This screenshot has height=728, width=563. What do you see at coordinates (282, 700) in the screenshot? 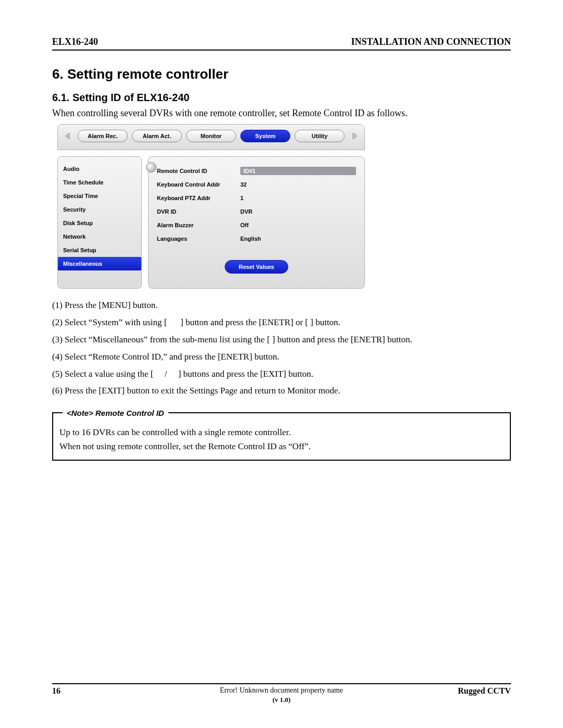
I see `footer-version: (v 1.0)` at bounding box center [282, 700].